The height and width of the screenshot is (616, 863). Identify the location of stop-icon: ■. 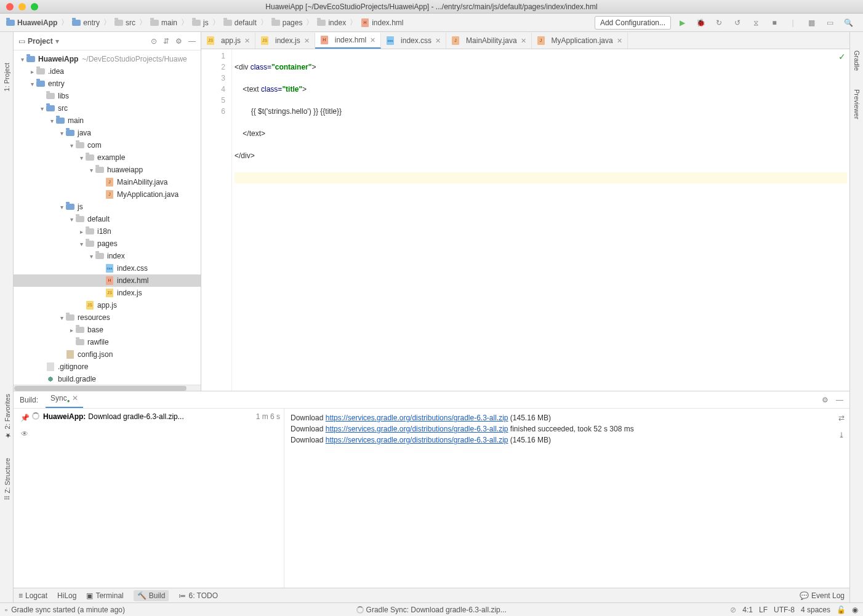
(774, 23).